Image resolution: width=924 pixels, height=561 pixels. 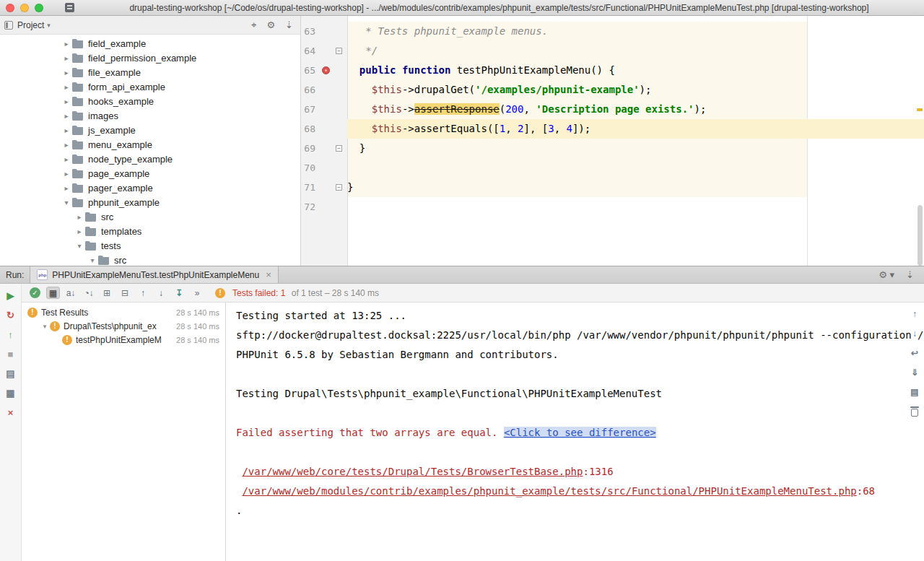 I want to click on show-console-icon: ▦, so click(x=53, y=293).